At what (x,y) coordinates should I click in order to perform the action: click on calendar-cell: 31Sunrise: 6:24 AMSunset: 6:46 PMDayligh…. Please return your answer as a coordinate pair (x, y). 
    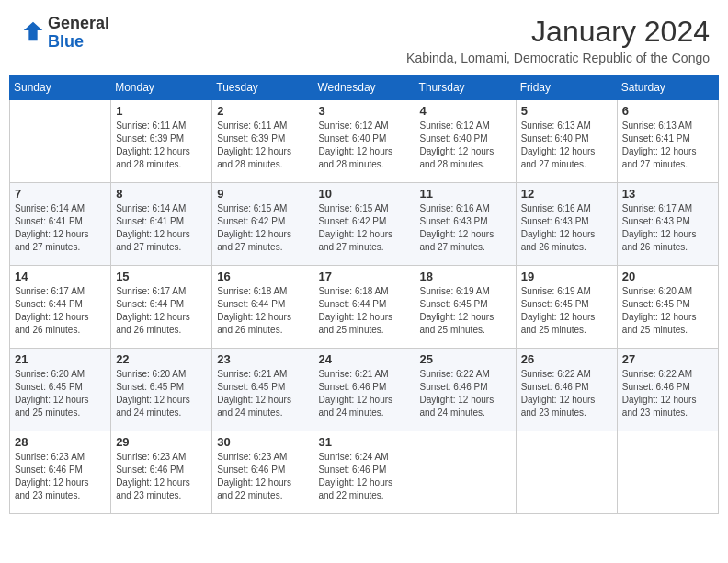
    Looking at the image, I should click on (364, 473).